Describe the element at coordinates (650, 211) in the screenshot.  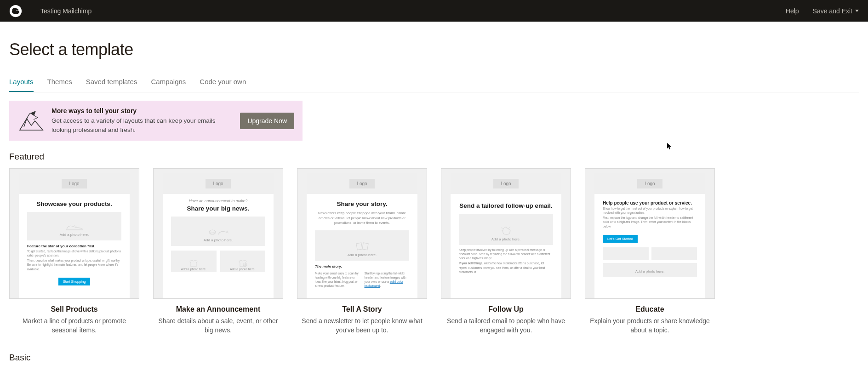
I see `preview-body: Show how to get the most out of your pro…` at that location.